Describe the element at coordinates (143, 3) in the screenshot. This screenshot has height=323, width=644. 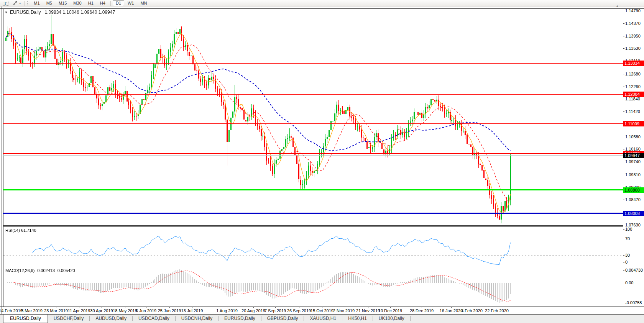
I see `timeframe-mn: MN` at that location.